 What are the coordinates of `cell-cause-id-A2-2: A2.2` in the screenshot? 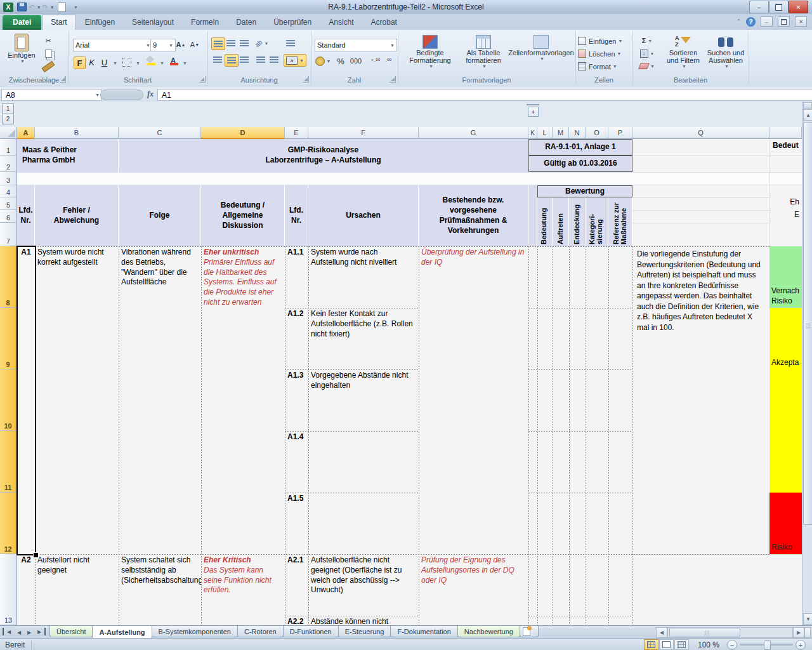 It's located at (297, 621).